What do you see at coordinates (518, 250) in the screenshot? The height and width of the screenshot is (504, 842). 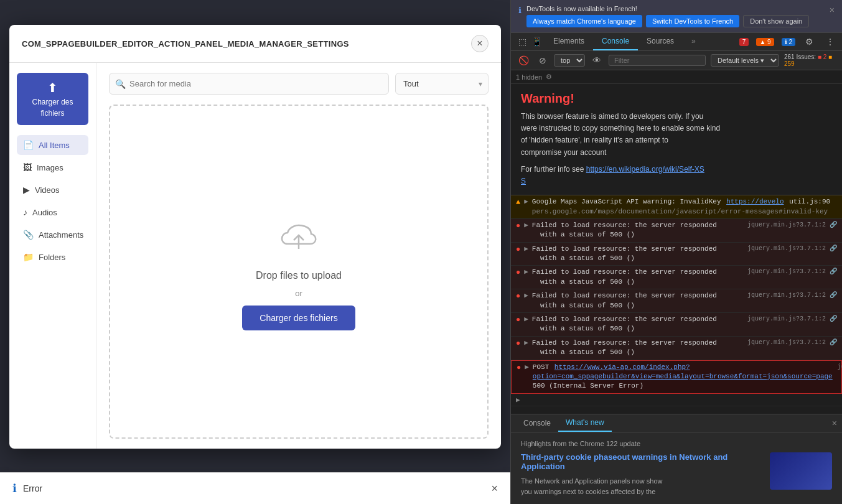 I see `error-icon-2: ●` at bounding box center [518, 250].